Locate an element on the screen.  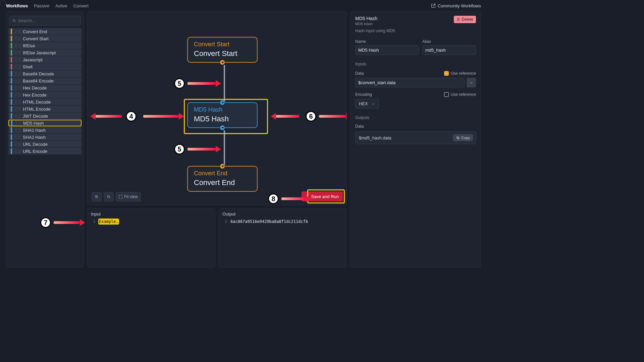
nodelist-item-label: URL Encode is located at coordinates (35, 152).